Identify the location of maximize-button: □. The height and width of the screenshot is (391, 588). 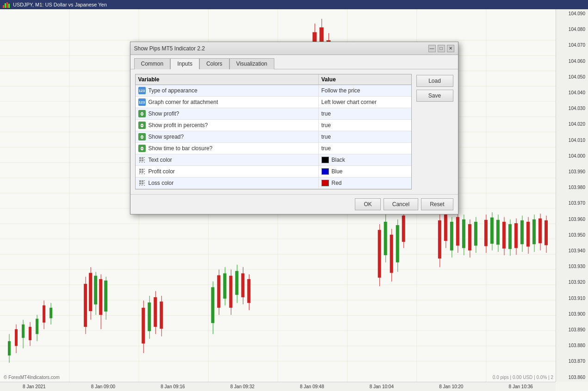
(441, 49).